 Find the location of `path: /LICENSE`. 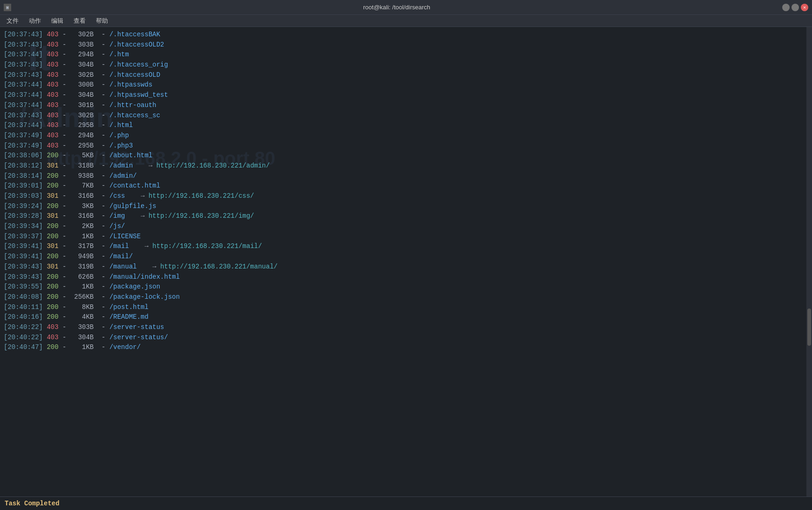

path: /LICENSE is located at coordinates (125, 236).